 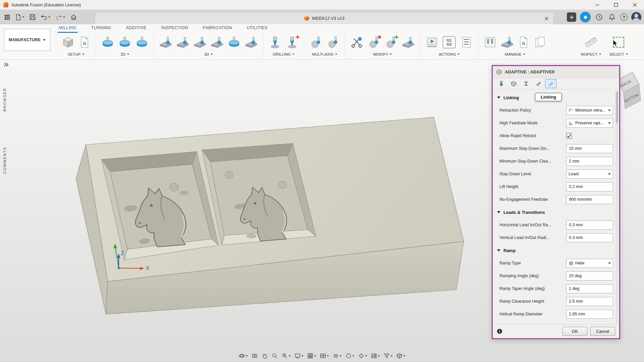 What do you see at coordinates (507, 42) in the screenshot?
I see `machine-library-button` at bounding box center [507, 42].